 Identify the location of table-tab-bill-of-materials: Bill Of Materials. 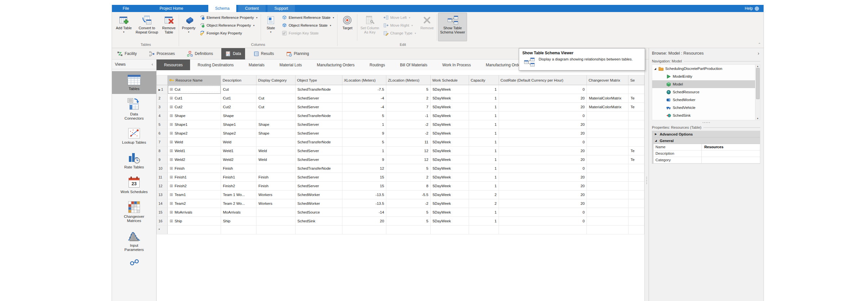
(414, 65).